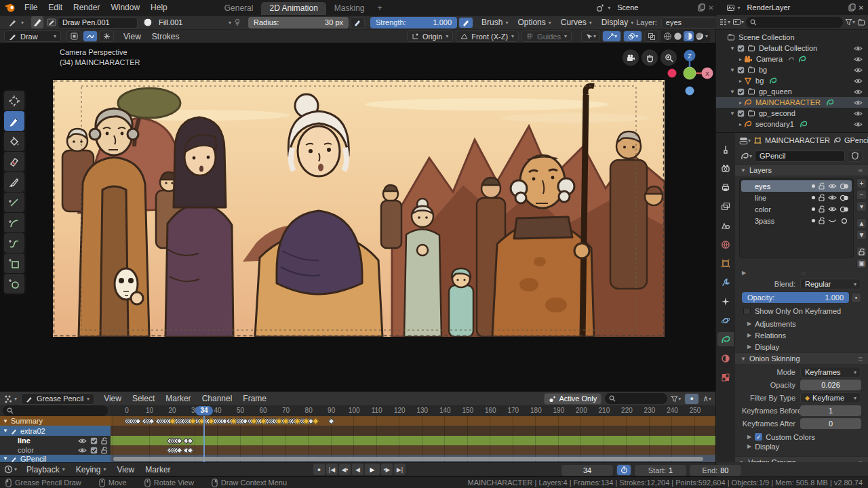  What do you see at coordinates (746, 156) in the screenshot?
I see `gpencil-browse-dropdown: ▾` at bounding box center [746, 156].